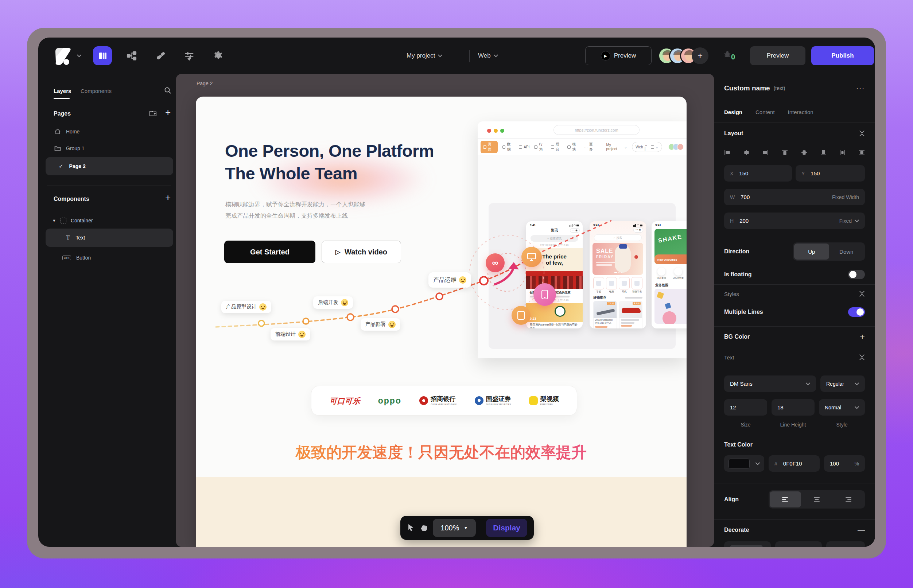  What do you see at coordinates (842, 153) in the screenshot?
I see `distribute-h-icon` at bounding box center [842, 153].